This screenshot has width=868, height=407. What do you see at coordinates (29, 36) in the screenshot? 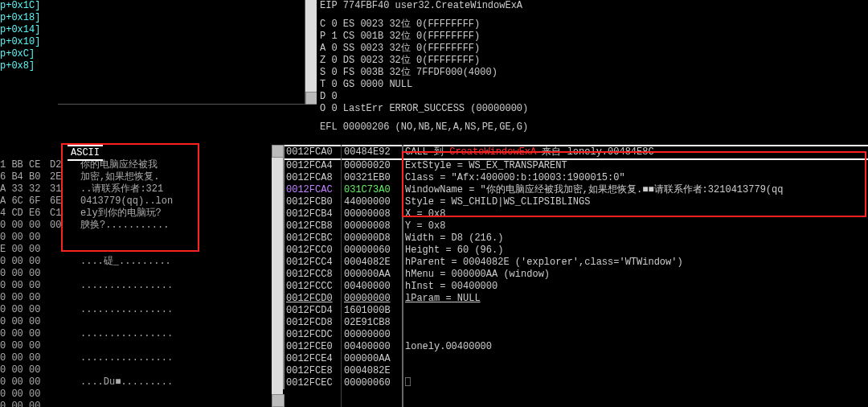
I see `offsets-list: p+0x1C]p+0x18]p+0x14]p+0x10]p+0xC]p+0x8]` at bounding box center [29, 36].